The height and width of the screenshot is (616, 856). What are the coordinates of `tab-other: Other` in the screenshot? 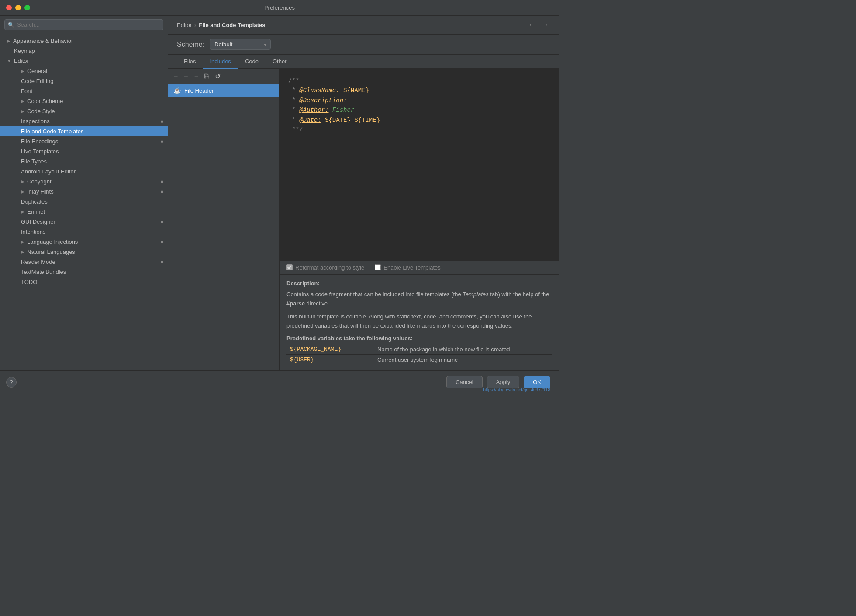 It's located at (280, 62).